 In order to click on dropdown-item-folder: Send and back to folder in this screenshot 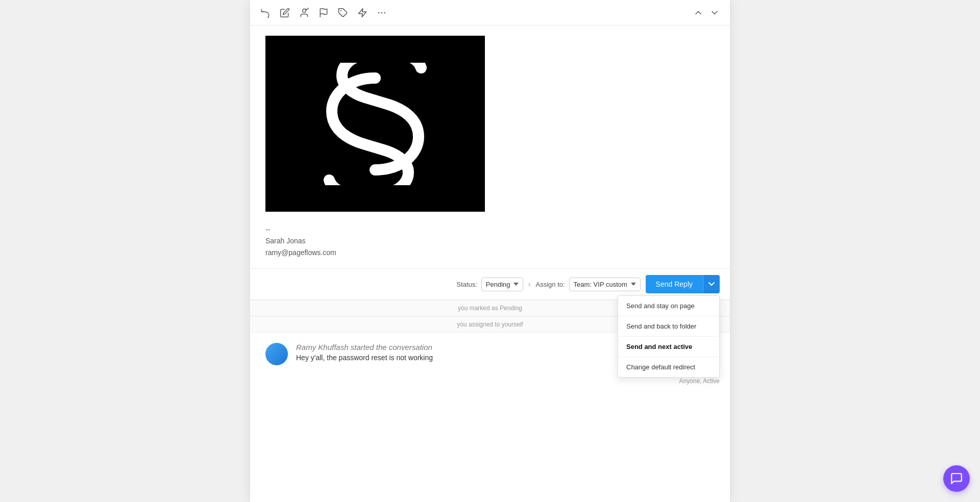, I will do `click(669, 327)`.